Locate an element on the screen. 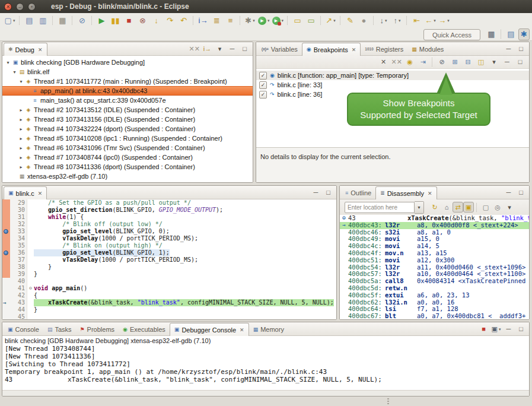 This screenshot has width=532, height=406. tree-item: ▸◈Thread #7 1073408744 (ipc0) (Suspended… is located at coordinates (128, 157).